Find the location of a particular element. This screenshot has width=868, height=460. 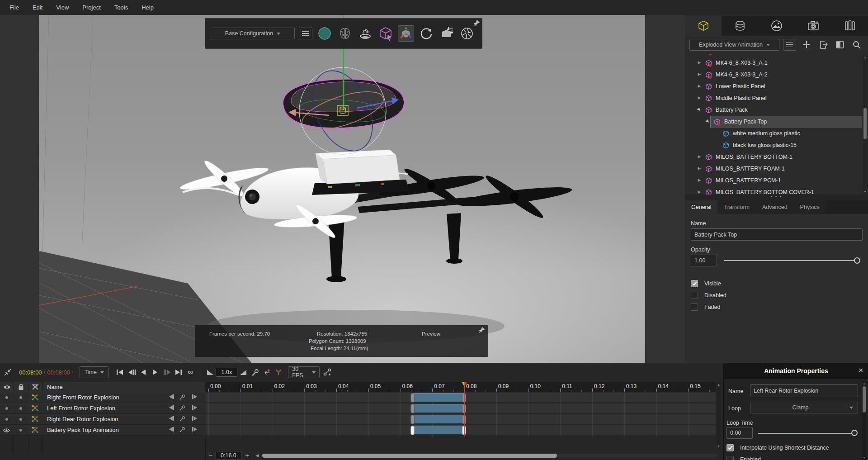

tab-transform: Transform is located at coordinates (737, 207).